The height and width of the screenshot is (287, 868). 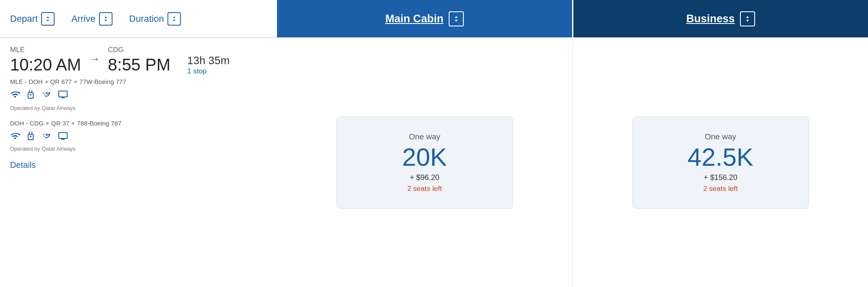 I want to click on segment2-block: DOH - CDG QR 37 788-Boeing 787, so click(x=139, y=136).